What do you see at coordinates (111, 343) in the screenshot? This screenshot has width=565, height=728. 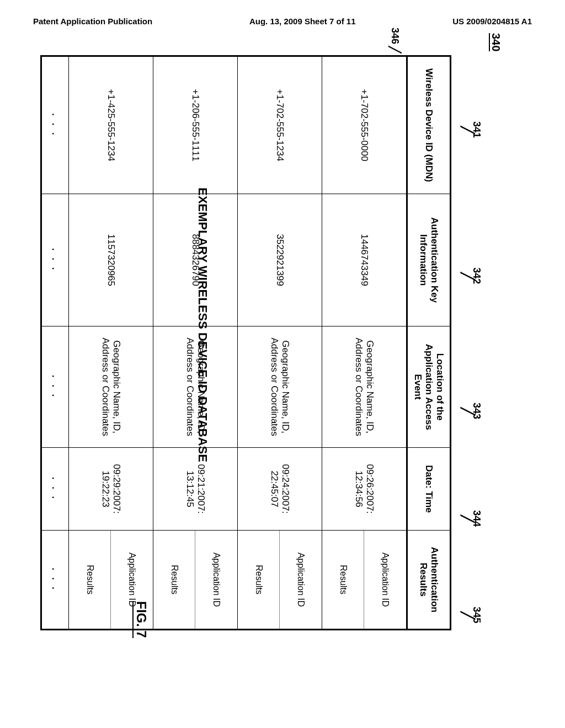 I see `table-row: +1-425-555-1234 1157320965 Geographic Na…` at bounding box center [111, 343].